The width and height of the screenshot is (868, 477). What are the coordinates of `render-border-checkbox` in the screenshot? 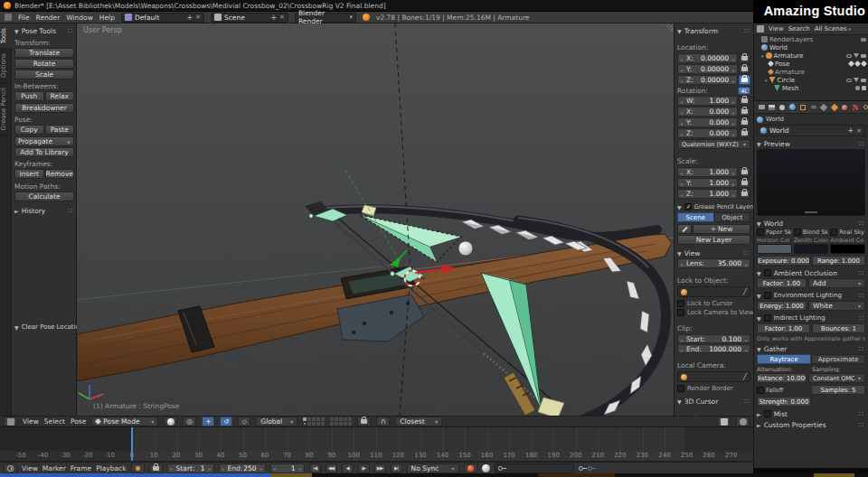 It's located at (681, 388).